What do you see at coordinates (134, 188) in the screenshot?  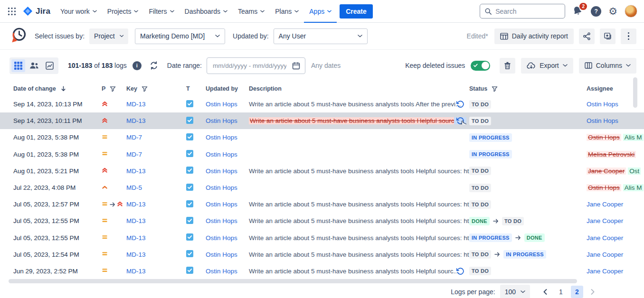 I see `issue-key-link: MD-5` at bounding box center [134, 188].